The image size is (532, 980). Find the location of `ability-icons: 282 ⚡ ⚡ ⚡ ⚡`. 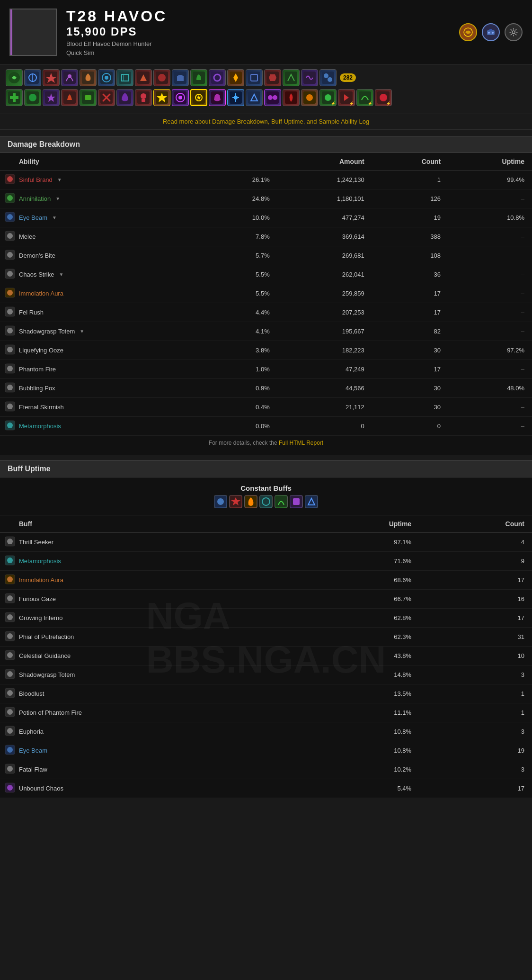

ability-icons: 282 ⚡ ⚡ ⚡ ⚡ is located at coordinates (266, 89).